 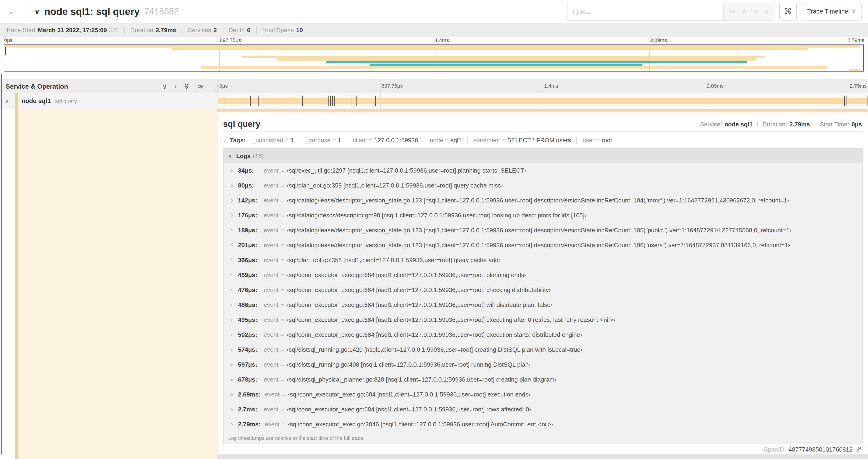 What do you see at coordinates (230, 40) in the screenshot?
I see `minimap-ruler-tick-label: 697.75μs` at bounding box center [230, 40].